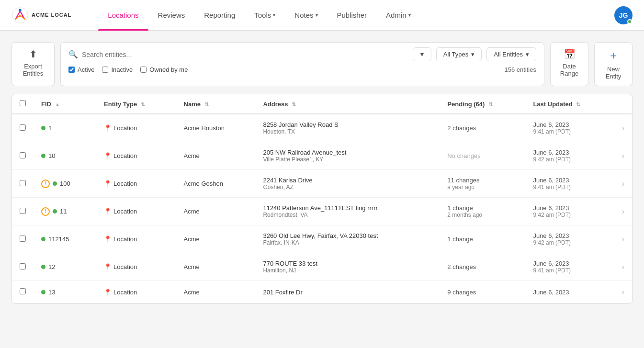 This screenshot has width=644, height=348. What do you see at coordinates (216, 184) in the screenshot?
I see `row-name: Acme Goshen` at bounding box center [216, 184].